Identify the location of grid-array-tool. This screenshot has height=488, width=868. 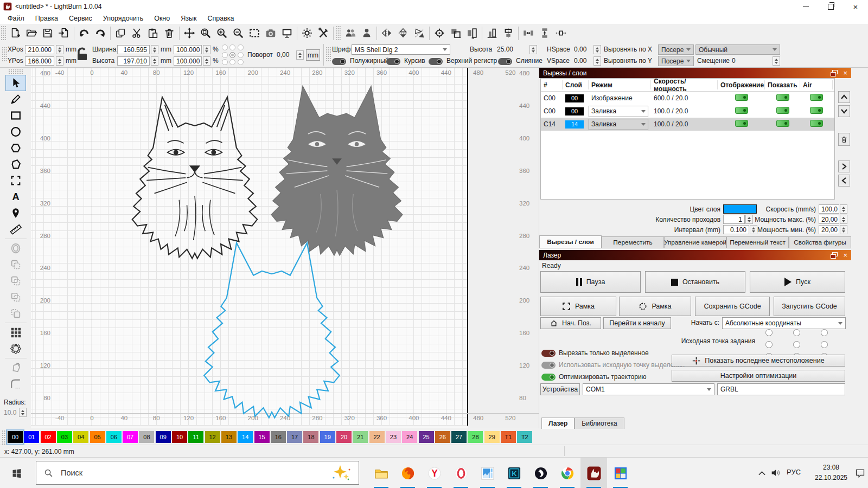
(16, 332).